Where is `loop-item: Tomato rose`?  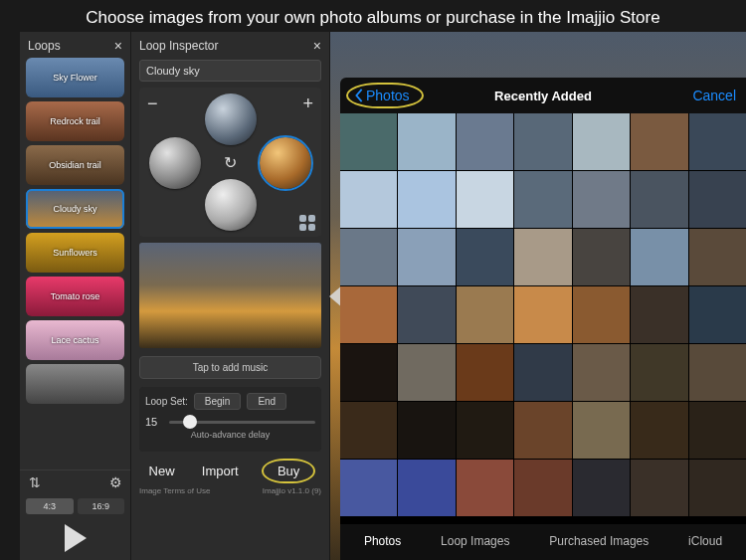
loop-item: Tomato rose is located at coordinates (76, 296).